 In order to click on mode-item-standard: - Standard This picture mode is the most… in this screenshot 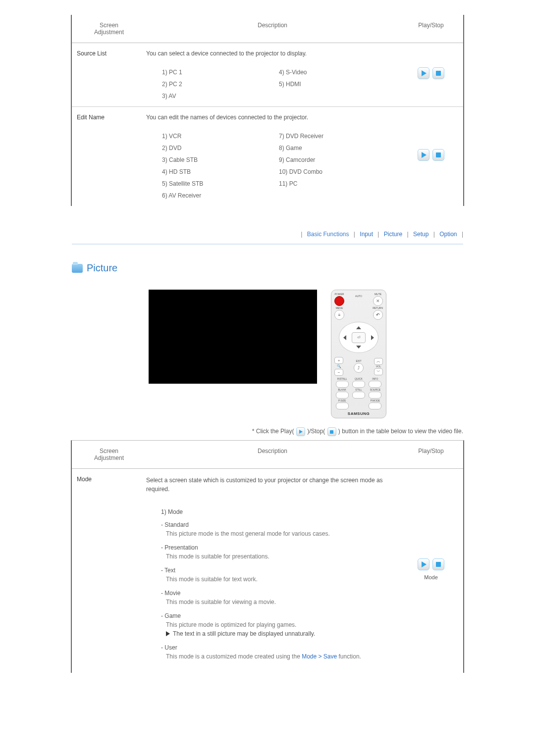, I will do `click(275, 529)`.